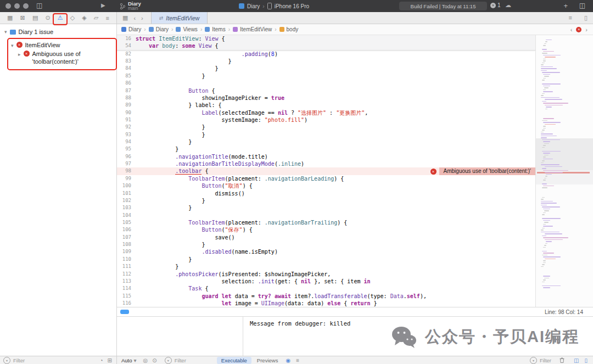 The height and width of the screenshot is (364, 593). I want to click on code-line-113: 113 selection: .init(get: { nil }, set: …, so click(326, 281).